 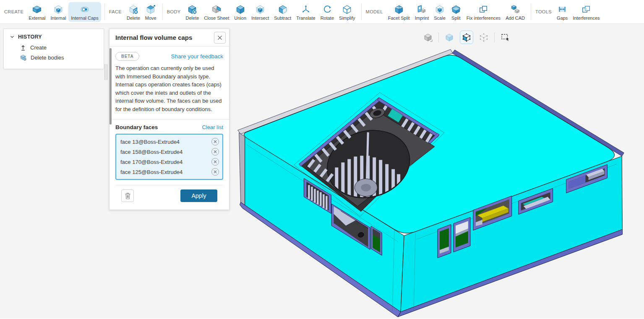 I want to click on dialog-scrollbar, so click(x=111, y=86).